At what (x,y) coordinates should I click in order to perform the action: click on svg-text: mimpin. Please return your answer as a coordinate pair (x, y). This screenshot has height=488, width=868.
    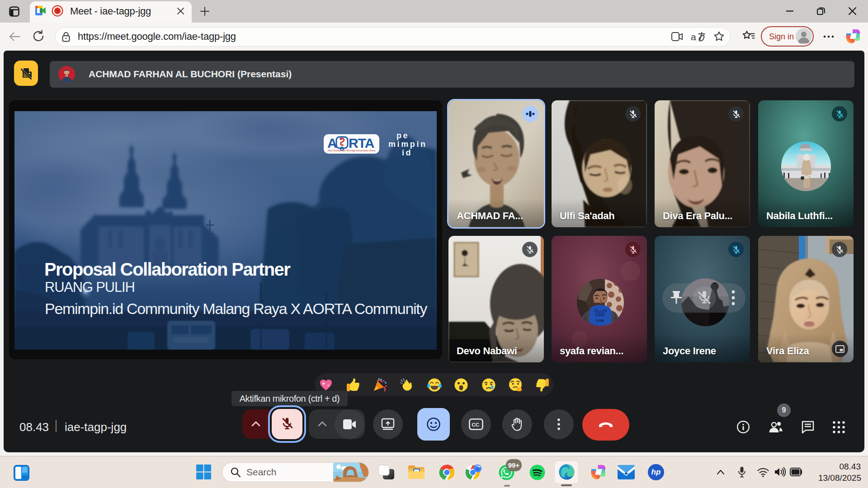
    Looking at the image, I should click on (408, 144).